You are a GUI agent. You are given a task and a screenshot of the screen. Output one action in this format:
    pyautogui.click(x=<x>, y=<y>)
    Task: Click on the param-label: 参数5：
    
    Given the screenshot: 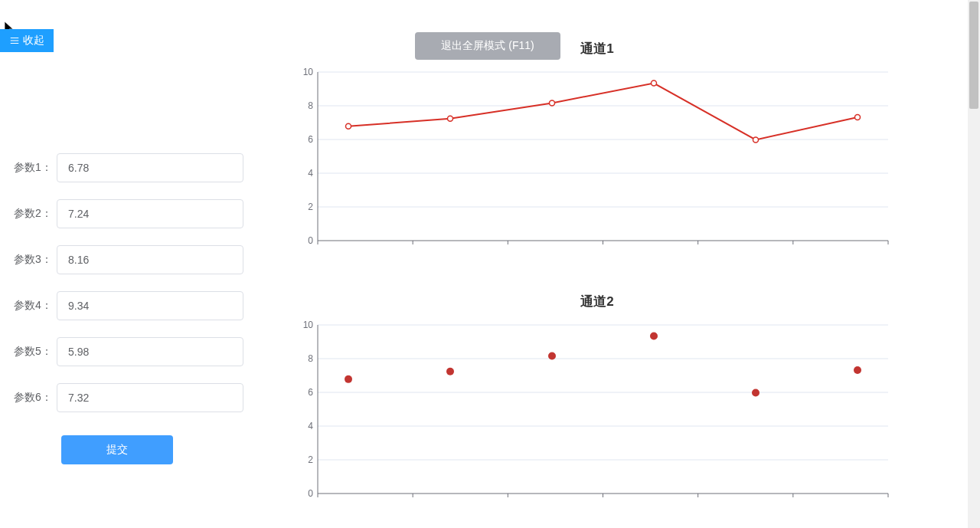 What is the action you would take?
    pyautogui.click(x=35, y=352)
    